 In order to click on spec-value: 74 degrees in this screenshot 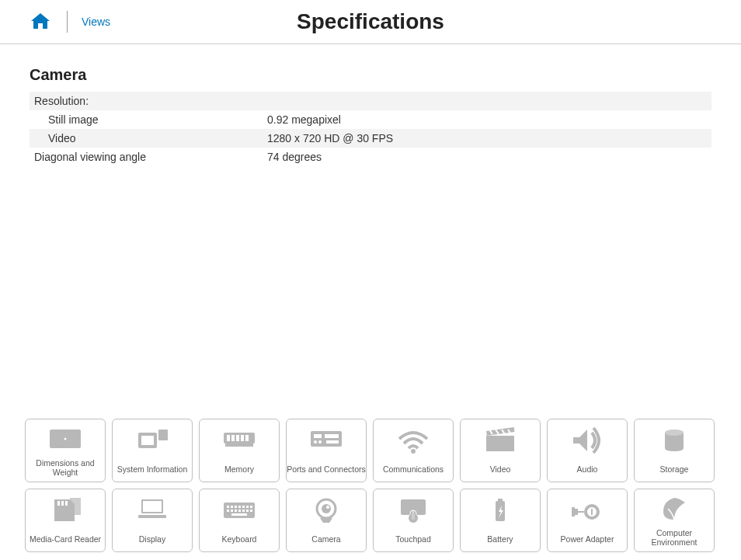, I will do `click(487, 157)`.